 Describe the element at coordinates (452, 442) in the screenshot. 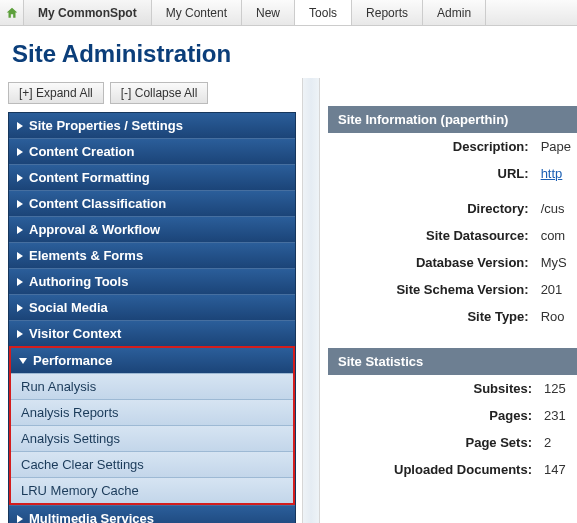

I see `table-row: Page Sets:2` at that location.